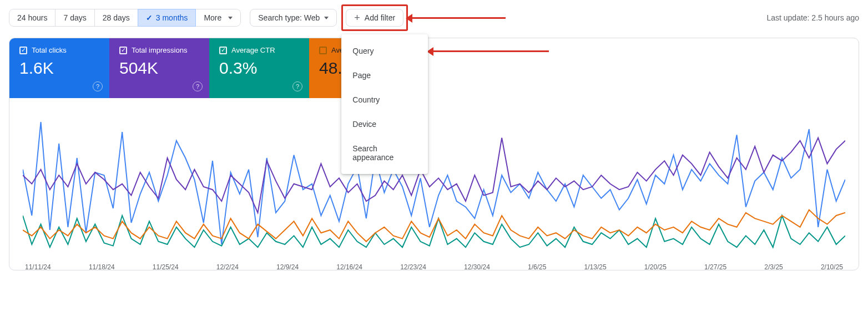 Image resolution: width=868 pixels, height=312 pixels. What do you see at coordinates (380, 18) in the screenshot?
I see `add-filter-label: Add filter` at bounding box center [380, 18].